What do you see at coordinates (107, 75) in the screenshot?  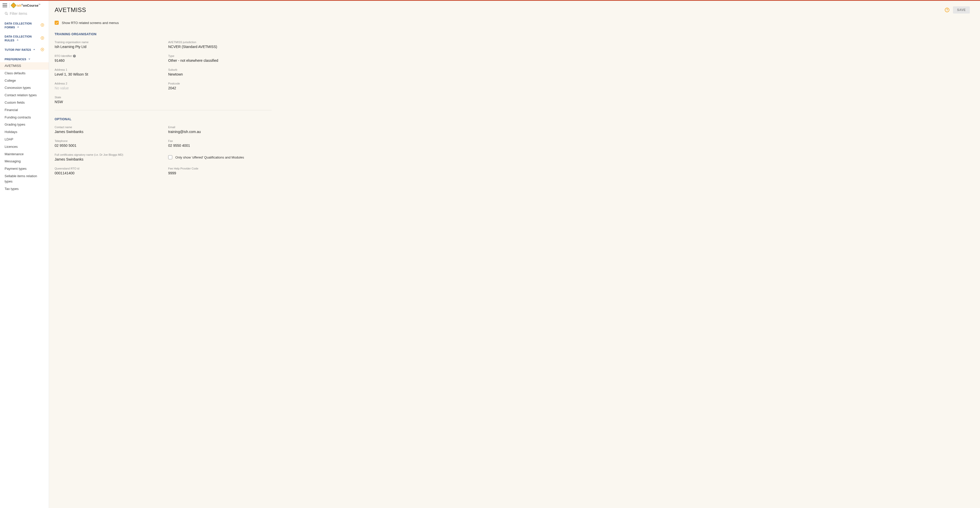 I see `value-address1: Level 1, 30 Wilson St` at bounding box center [107, 75].